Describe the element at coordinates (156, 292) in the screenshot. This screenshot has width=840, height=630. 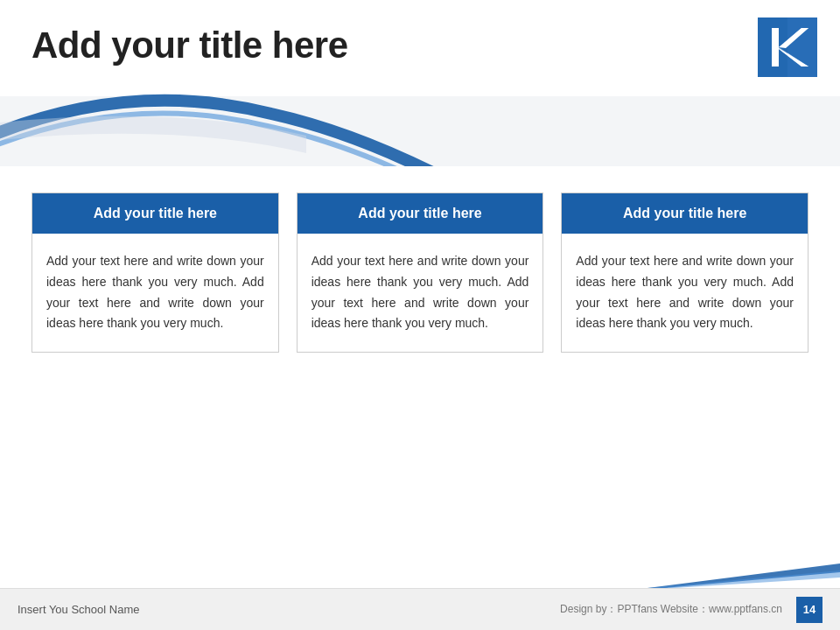
I see `card-1-body: Add your text here and write down your i…` at that location.